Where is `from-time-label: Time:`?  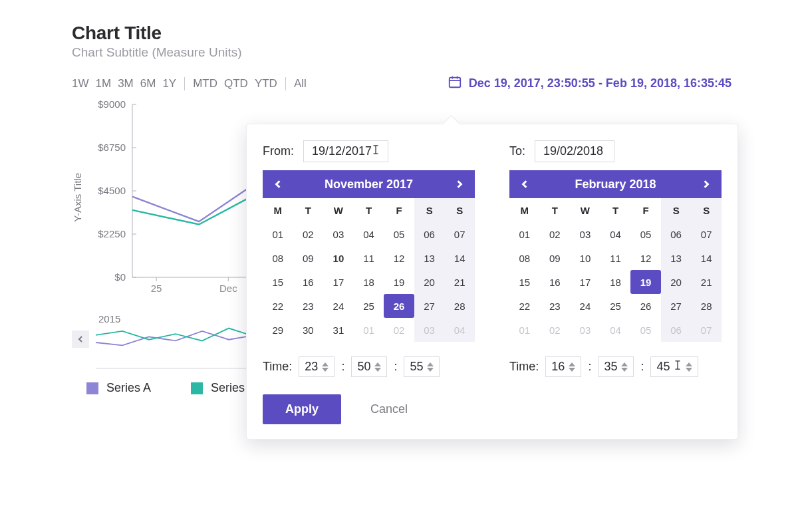 from-time-label: Time: is located at coordinates (277, 367).